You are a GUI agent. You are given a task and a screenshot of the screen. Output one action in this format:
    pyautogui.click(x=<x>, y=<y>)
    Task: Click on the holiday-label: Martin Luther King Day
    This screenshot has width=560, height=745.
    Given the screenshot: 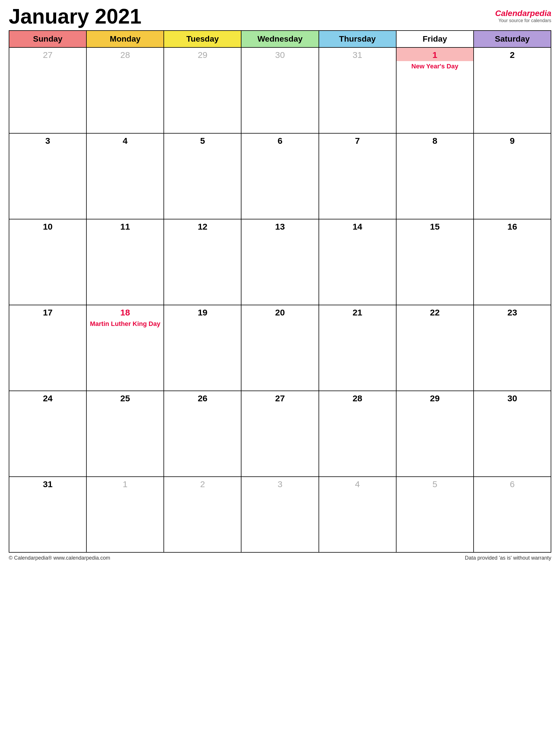 What is the action you would take?
    pyautogui.click(x=125, y=324)
    